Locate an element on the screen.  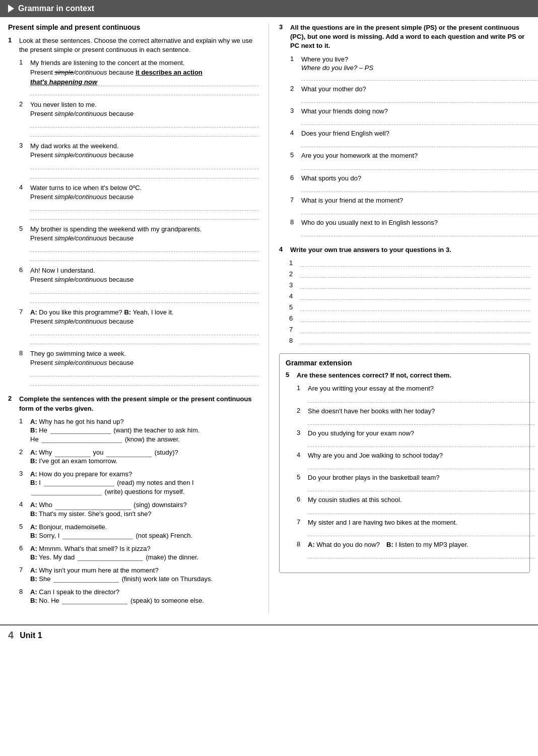
section-title: Present simple and present continuous is located at coordinates (133, 27).